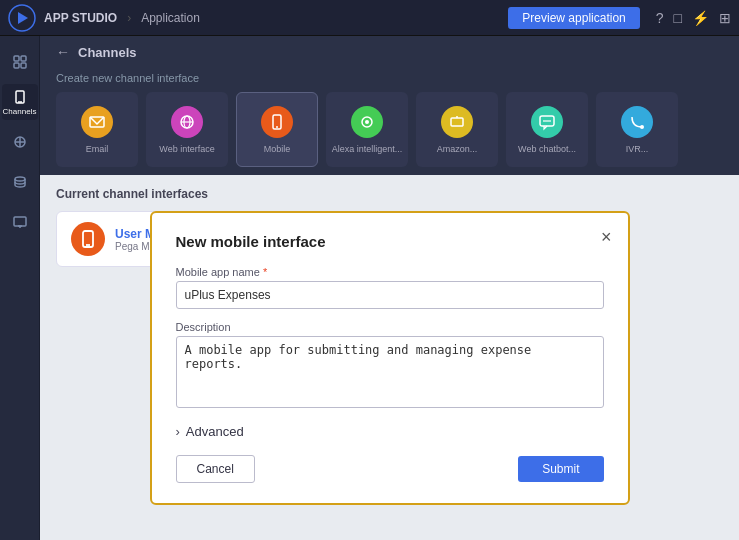  What do you see at coordinates (178, 432) in the screenshot?
I see `chevron-right-icon: ›` at bounding box center [178, 432].